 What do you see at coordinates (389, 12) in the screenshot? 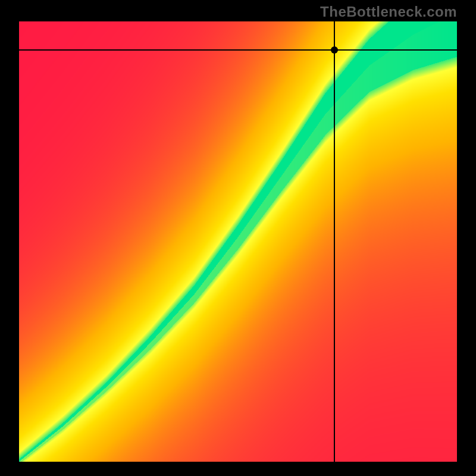
I see `watermark-text: TheBottleneck.com` at bounding box center [389, 12].